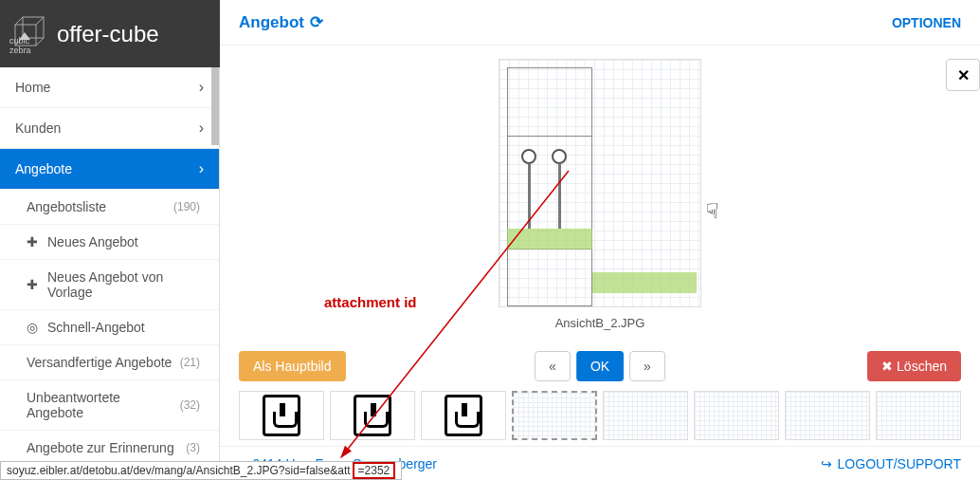 This screenshot has width=980, height=480. Describe the element at coordinates (374, 471) in the screenshot. I see `status-url-highlight: =2352` at that location.